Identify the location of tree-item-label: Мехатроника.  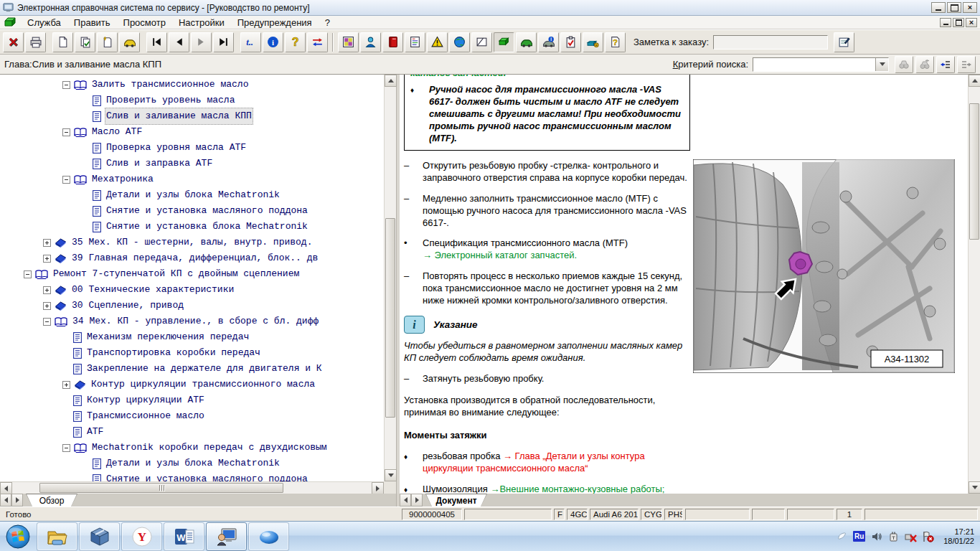
(123, 179).